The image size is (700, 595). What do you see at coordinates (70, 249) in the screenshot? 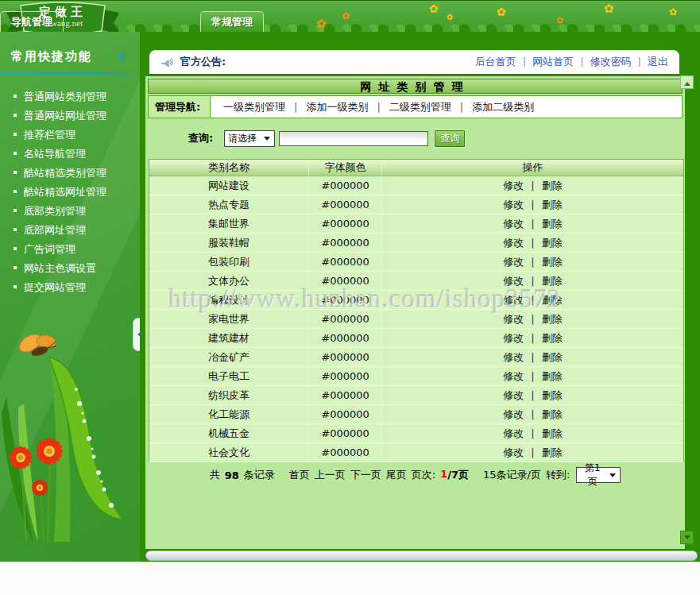
I see `sidebar-item: 广告词管理` at bounding box center [70, 249].